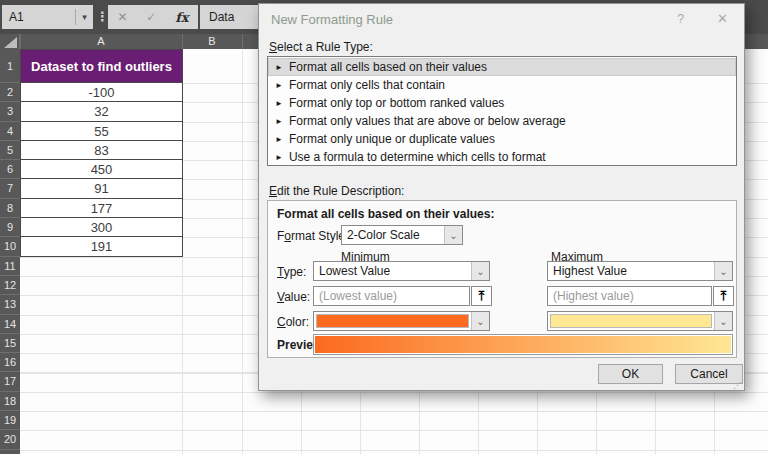 The width and height of the screenshot is (768, 454). Describe the element at coordinates (640, 321) in the screenshot. I see `max-color-dropdown: ⌄` at that location.